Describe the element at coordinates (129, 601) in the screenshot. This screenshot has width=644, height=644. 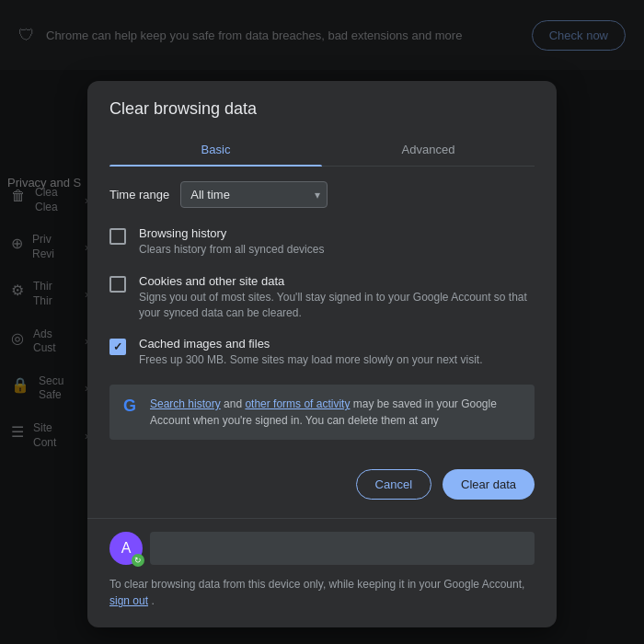
I see `sign-out-link: sign out` at that location.